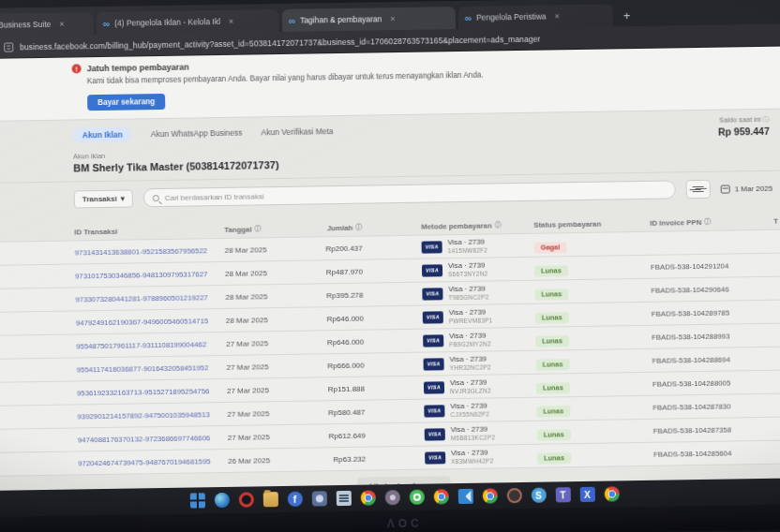  What do you see at coordinates (150, 251) in the screenshot?
I see `transaction-id-link: 9731431413638801-9521583567956522` at bounding box center [150, 251].